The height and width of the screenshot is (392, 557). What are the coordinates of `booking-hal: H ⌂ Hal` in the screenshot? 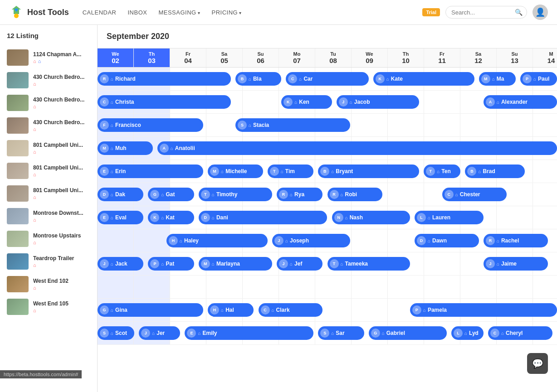 It's located at (230, 310).